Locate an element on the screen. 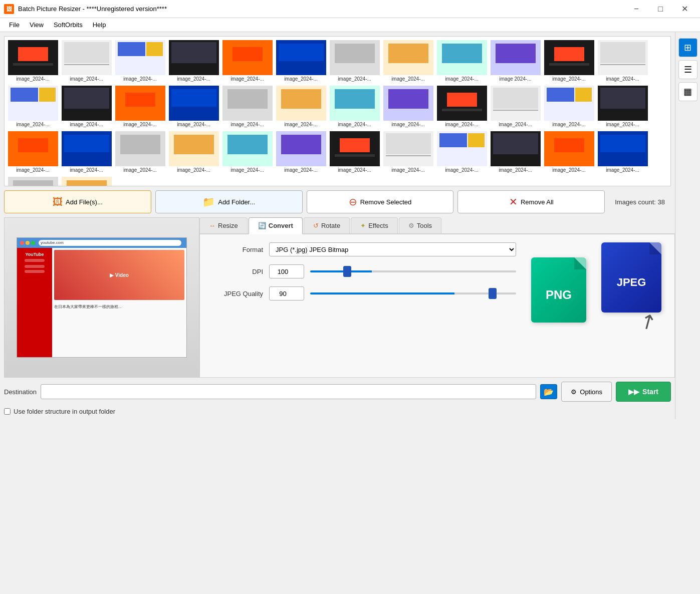 This screenshot has height=594, width=700. options-button: ⚙ Options is located at coordinates (586, 392).